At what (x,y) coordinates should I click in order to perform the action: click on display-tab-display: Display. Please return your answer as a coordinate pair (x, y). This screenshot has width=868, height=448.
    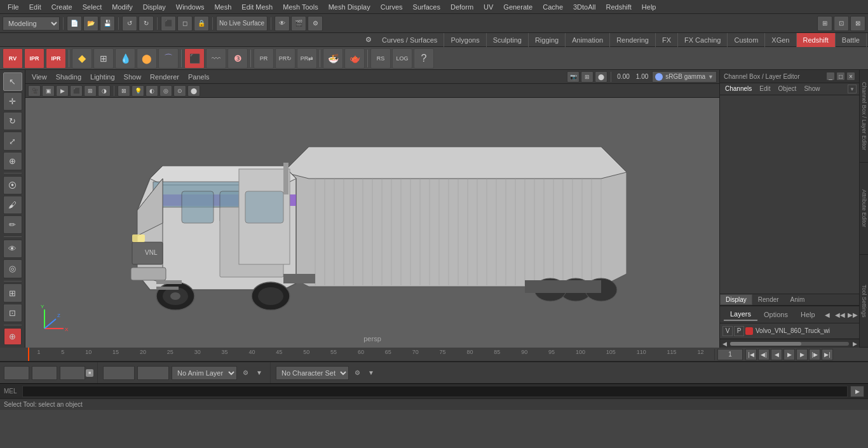
    Looking at the image, I should click on (736, 300).